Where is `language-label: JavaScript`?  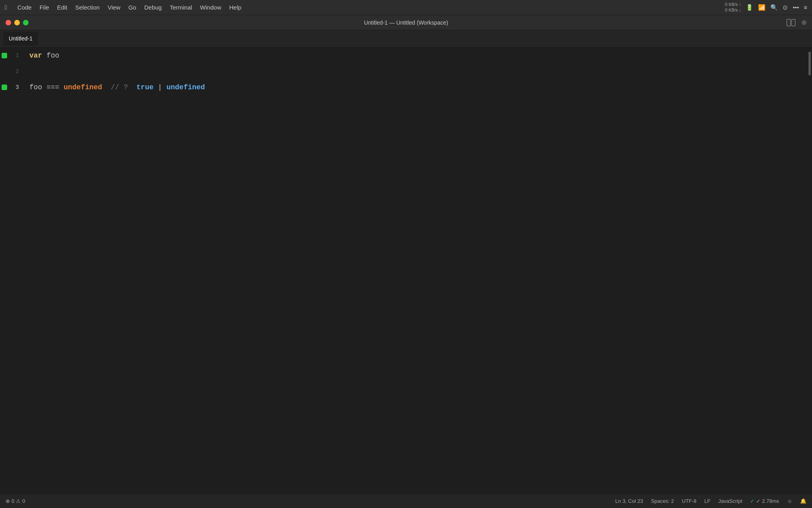 language-label: JavaScript is located at coordinates (730, 501).